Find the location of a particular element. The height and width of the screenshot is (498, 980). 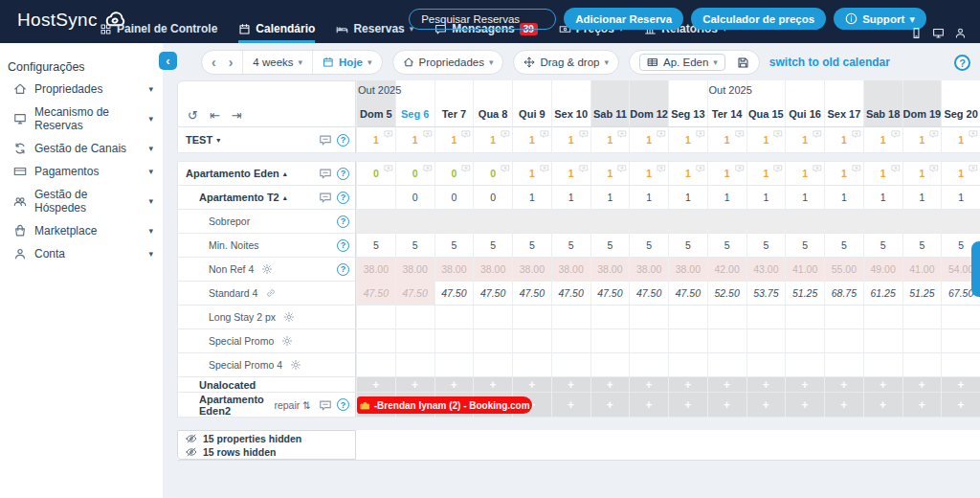

cell-test-sab-18: 1 is located at coordinates (882, 140).